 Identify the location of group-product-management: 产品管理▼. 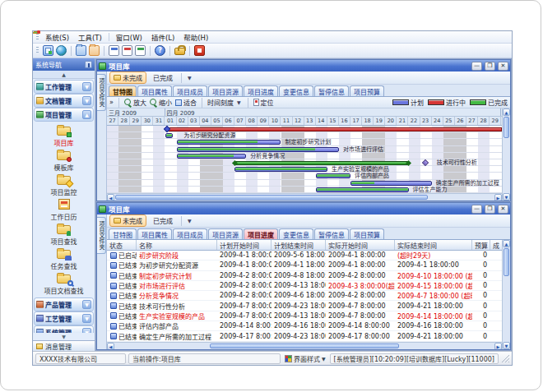
(64, 304).